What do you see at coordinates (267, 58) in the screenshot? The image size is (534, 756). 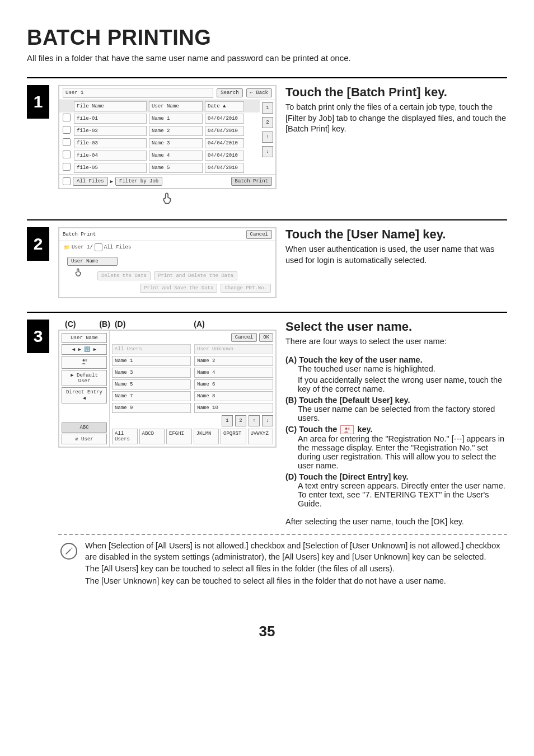 I see `intro-text: All files in a folder that have the same…` at bounding box center [267, 58].